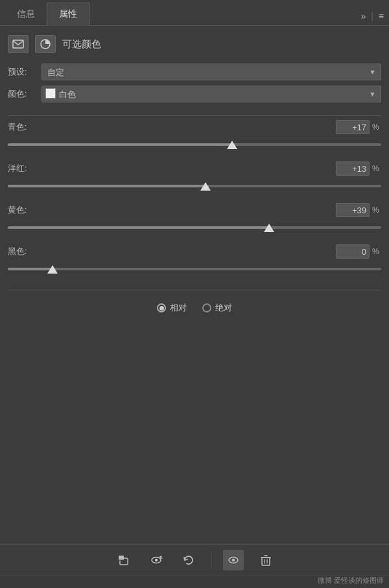 This screenshot has height=588, width=389. I want to click on clip-to-layer-btn, so click(124, 560).